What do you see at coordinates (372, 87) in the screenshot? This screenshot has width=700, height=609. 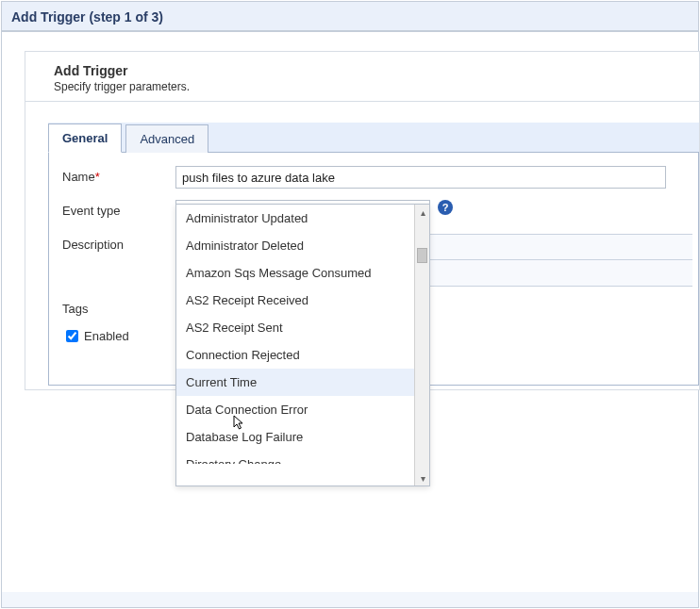 I see `panel-subheading: Specify trigger parameters.` at bounding box center [372, 87].